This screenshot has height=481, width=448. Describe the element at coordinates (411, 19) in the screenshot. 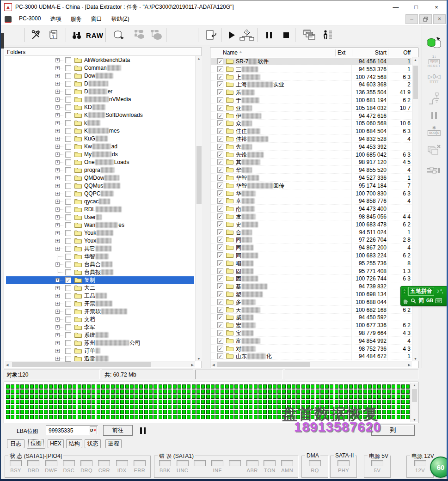

I see `mdi-minimize-button: –` at that location.